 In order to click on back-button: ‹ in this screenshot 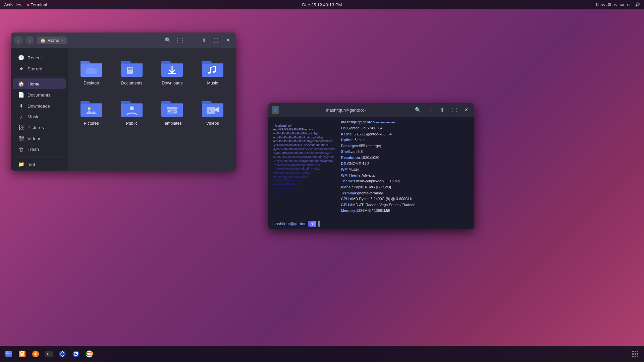, I will do `click(18, 40)`.